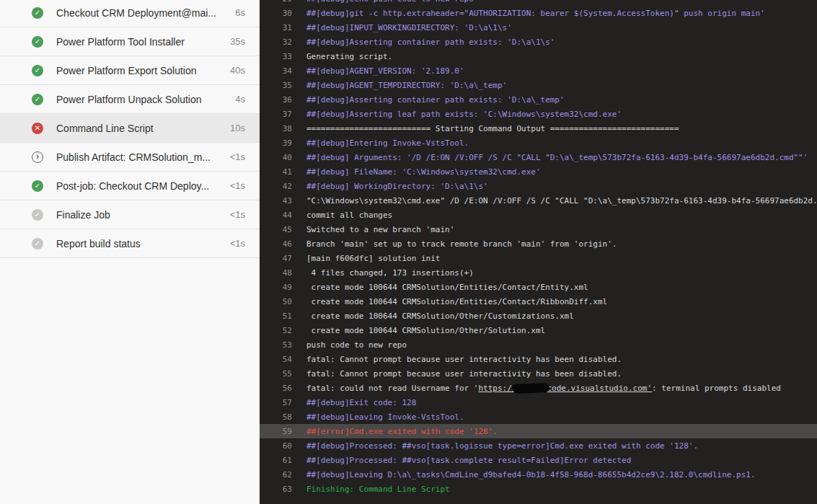 This screenshot has width=817, height=504. Describe the element at coordinates (37, 186) in the screenshot. I see `success-status-icon: ✓` at that location.